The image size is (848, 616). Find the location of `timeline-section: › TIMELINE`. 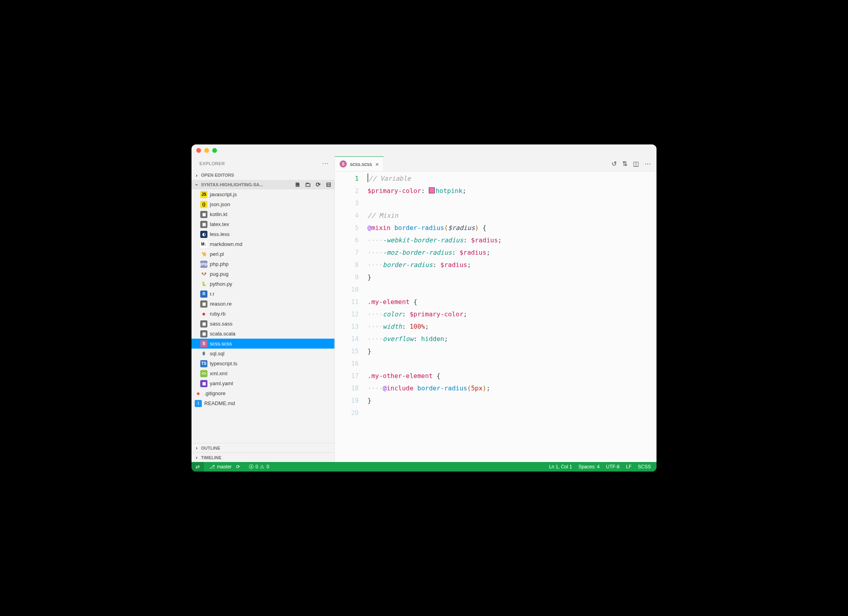

timeline-section: › TIMELINE is located at coordinates (263, 457).